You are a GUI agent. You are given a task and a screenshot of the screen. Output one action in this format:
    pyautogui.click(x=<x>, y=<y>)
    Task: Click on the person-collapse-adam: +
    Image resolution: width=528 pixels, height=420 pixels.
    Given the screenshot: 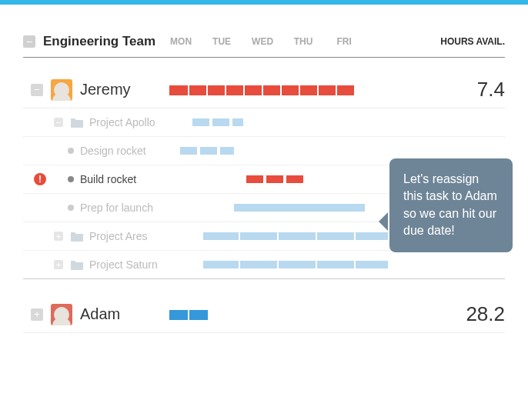 What is the action you would take?
    pyautogui.click(x=37, y=315)
    